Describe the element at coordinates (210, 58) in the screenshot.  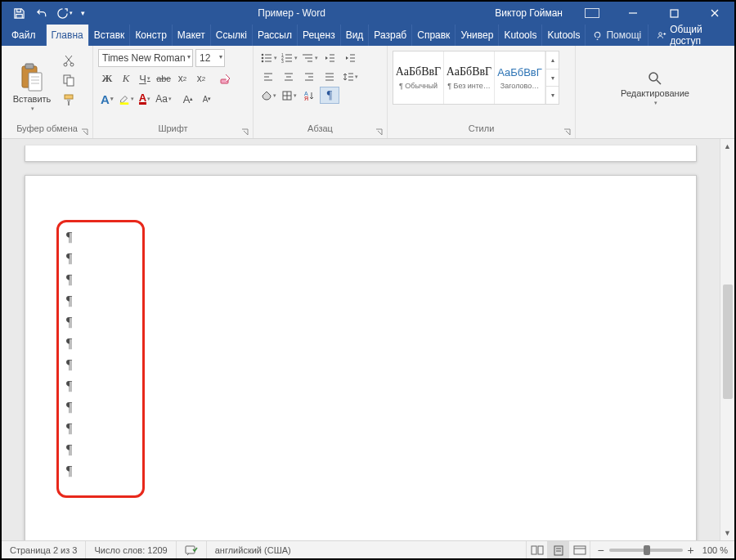
I see `font-size-combo: 12▾` at that location.